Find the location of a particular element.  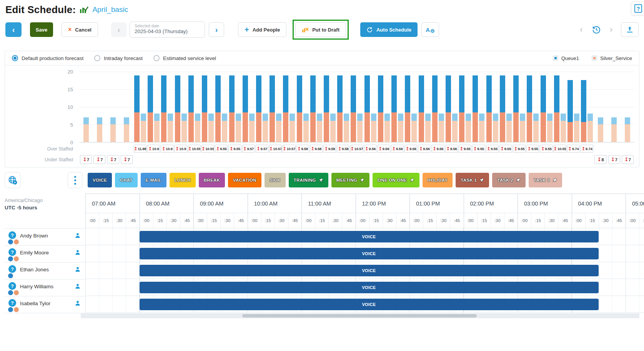

timezone-globe-button is located at coordinates (13, 180).